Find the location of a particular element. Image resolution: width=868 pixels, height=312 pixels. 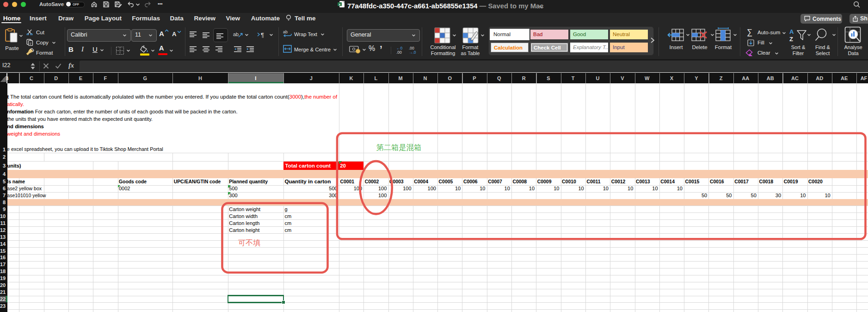

svg-text: I is located at coordinates (255, 78).